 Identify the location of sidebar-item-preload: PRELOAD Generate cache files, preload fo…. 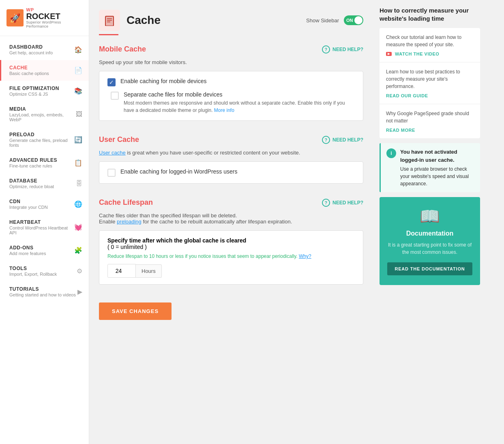
(45, 139).